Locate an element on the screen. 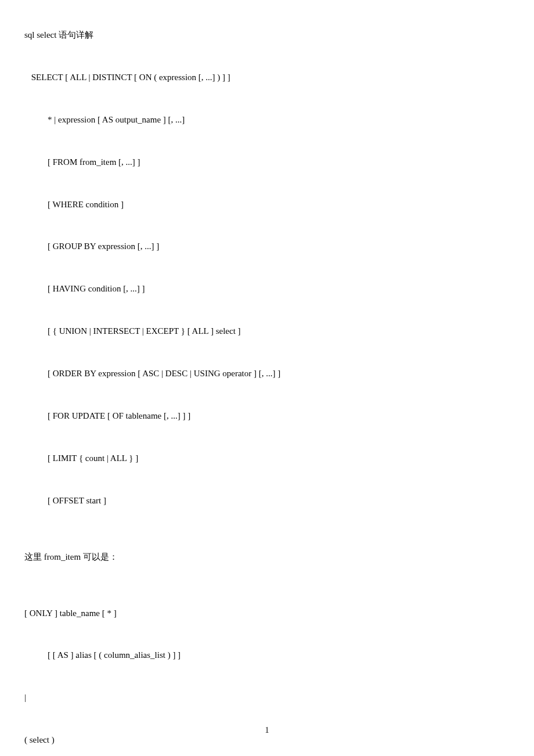  from-item-intro: 这里 from_item 可以是： is located at coordinates (267, 557).